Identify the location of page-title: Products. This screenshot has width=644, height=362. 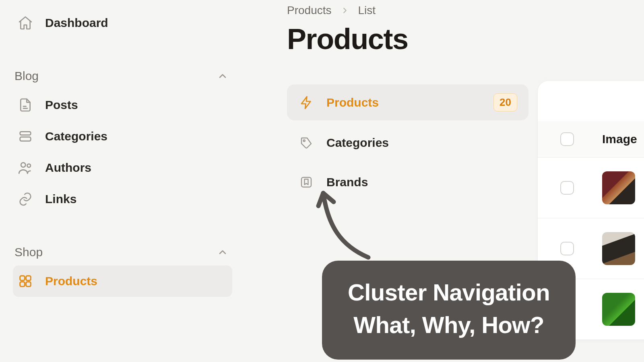
(465, 39).